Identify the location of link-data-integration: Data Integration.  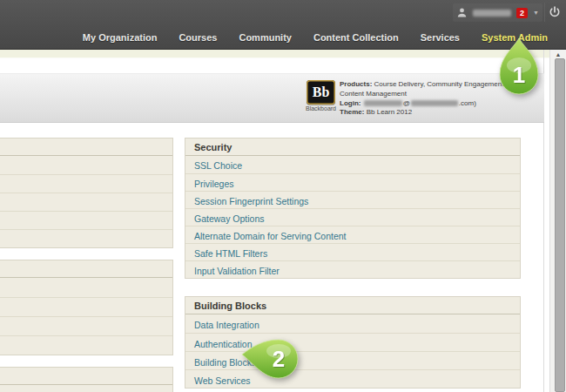
(226, 325).